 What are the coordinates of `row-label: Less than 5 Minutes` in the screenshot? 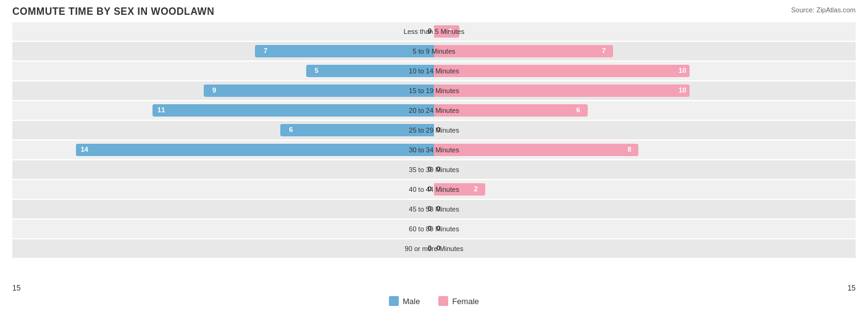 It's located at (434, 31).